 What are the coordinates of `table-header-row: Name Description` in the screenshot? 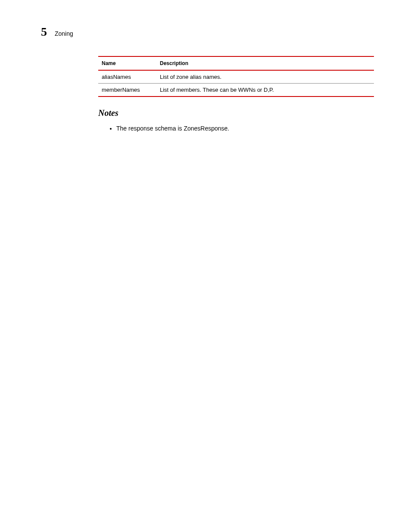 It's located at (236, 63).